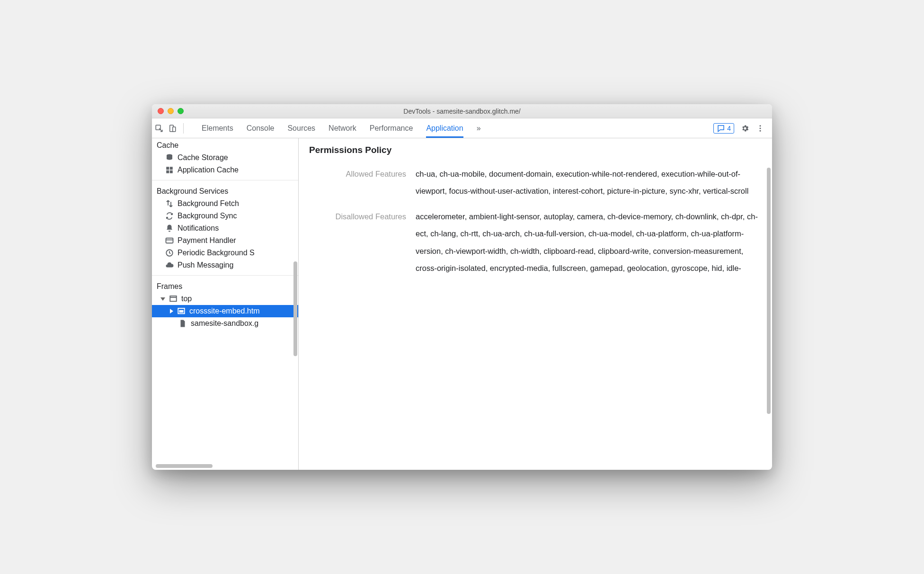  I want to click on window-controls, so click(168, 111).